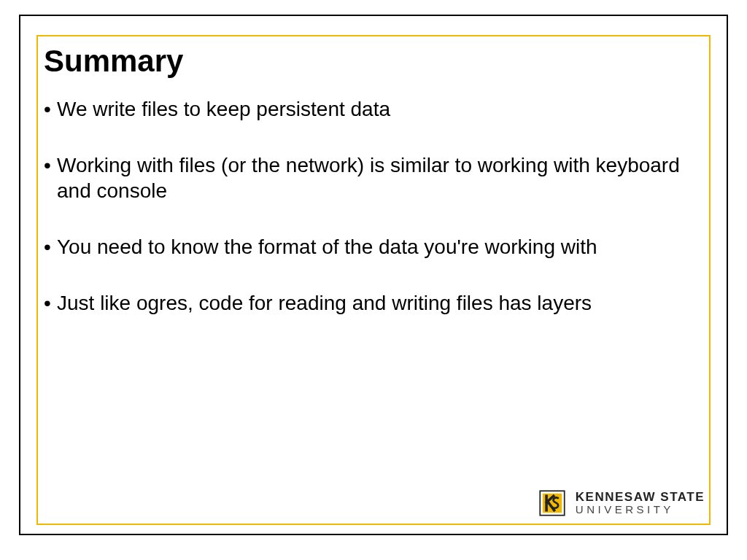 The height and width of the screenshot is (560, 747). What do you see at coordinates (640, 510) in the screenshot?
I see `logo-line2: UNIVERSITY` at bounding box center [640, 510].